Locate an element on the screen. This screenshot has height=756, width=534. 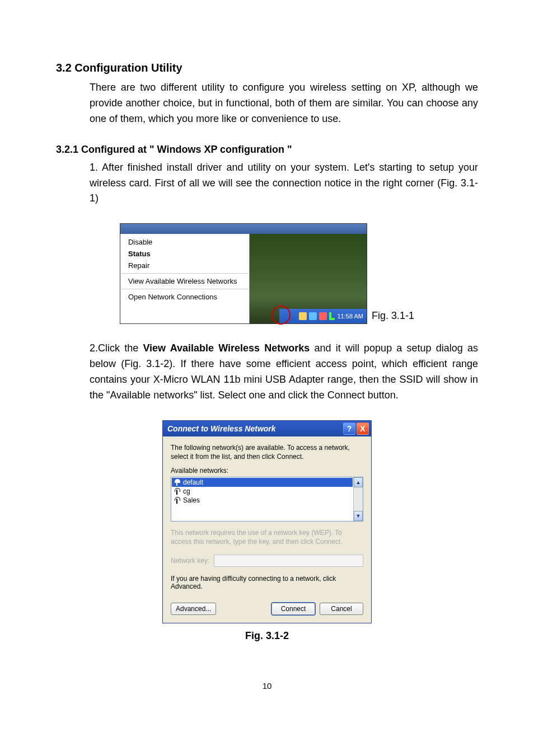
p3-part-a: 2.Click the is located at coordinates (116, 348).